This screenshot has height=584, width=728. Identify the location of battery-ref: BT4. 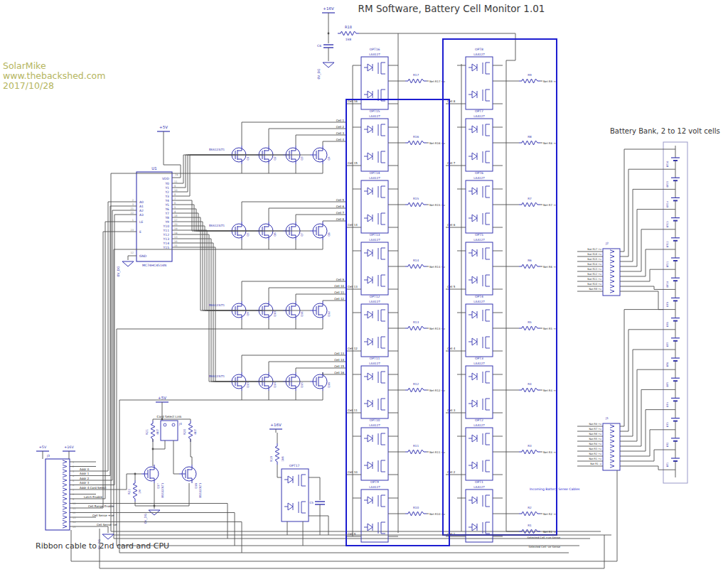
(668, 405).